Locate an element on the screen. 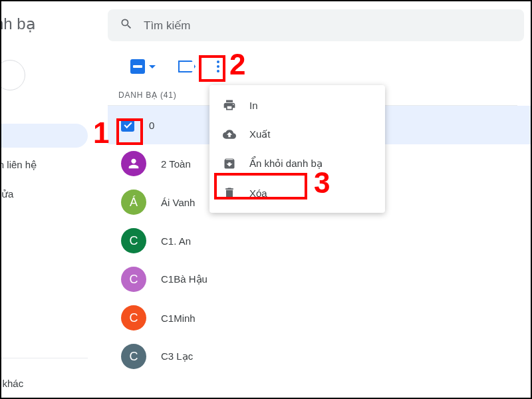  create-contact-button is located at coordinates (13, 75).